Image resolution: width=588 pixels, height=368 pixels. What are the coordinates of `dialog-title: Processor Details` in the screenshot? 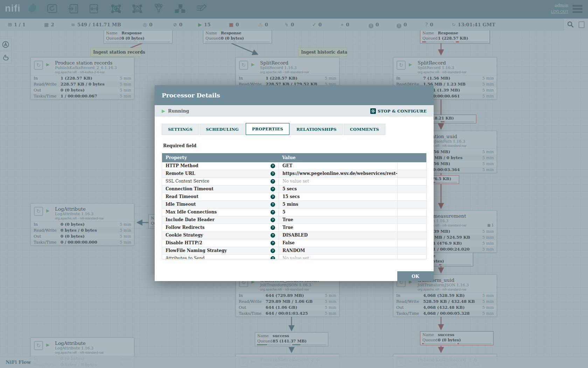 It's located at (191, 95).